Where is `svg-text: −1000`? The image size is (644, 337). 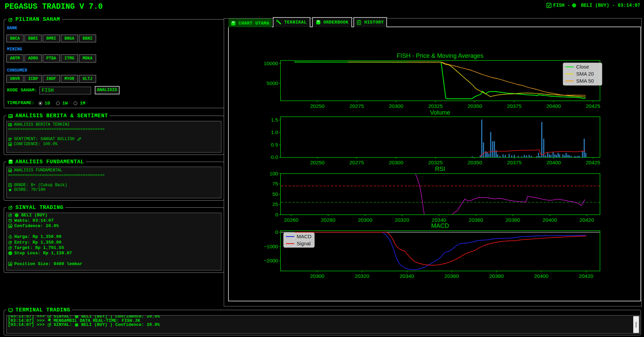
svg-text: −1000 is located at coordinates (271, 246).